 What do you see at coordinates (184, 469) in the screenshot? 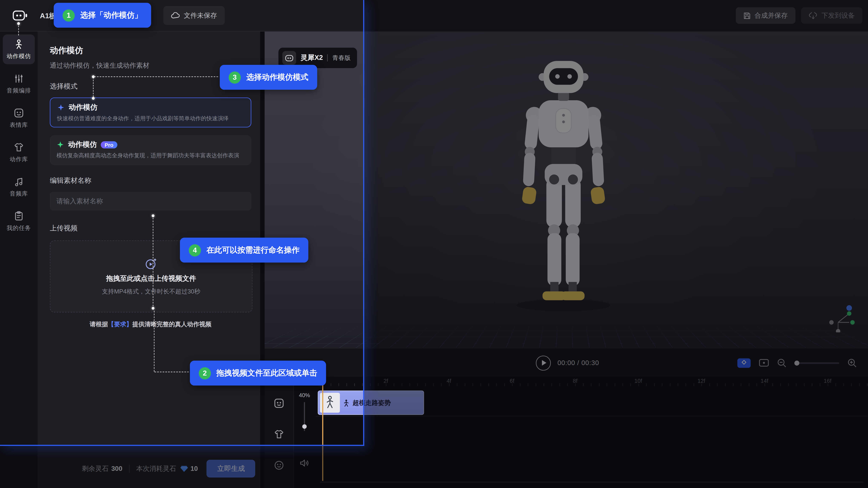
I see `gem-icon` at bounding box center [184, 469].